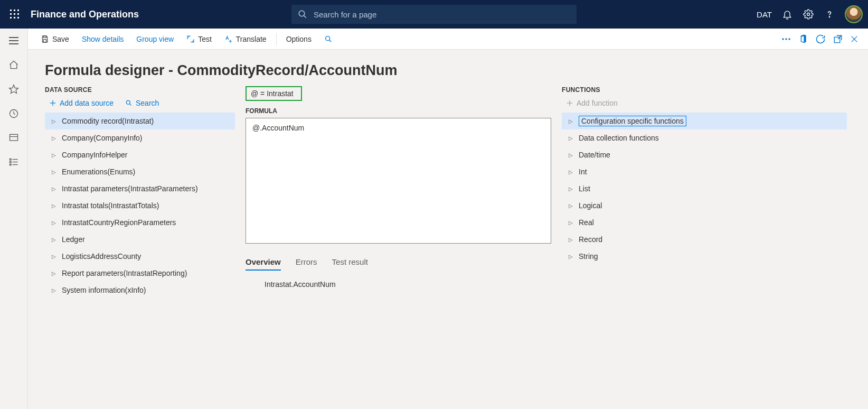  What do you see at coordinates (590, 206) in the screenshot?
I see `function-category-label: Logical` at bounding box center [590, 206].